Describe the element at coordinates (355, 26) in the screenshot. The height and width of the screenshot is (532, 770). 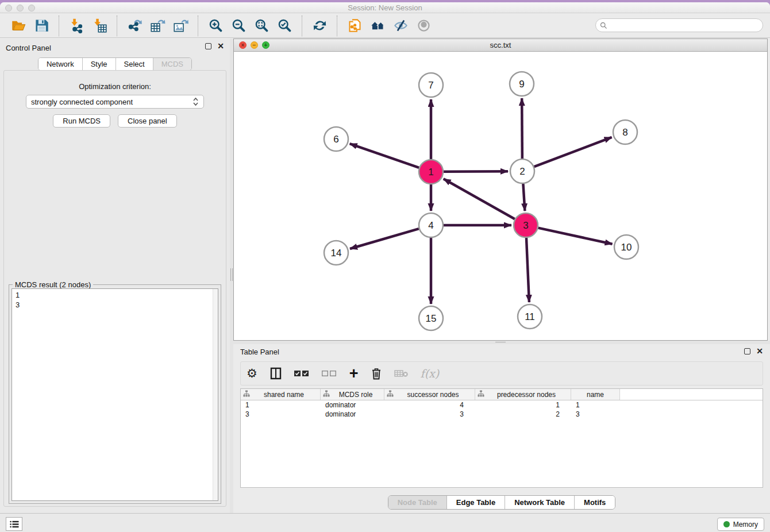
I see `clone-network-icon` at that location.